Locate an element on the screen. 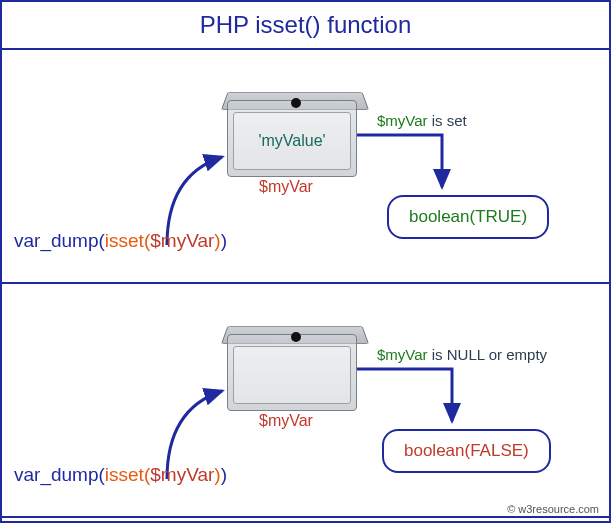 The width and height of the screenshot is (611, 523). result-text: boolean(FALSE) is located at coordinates (466, 450).